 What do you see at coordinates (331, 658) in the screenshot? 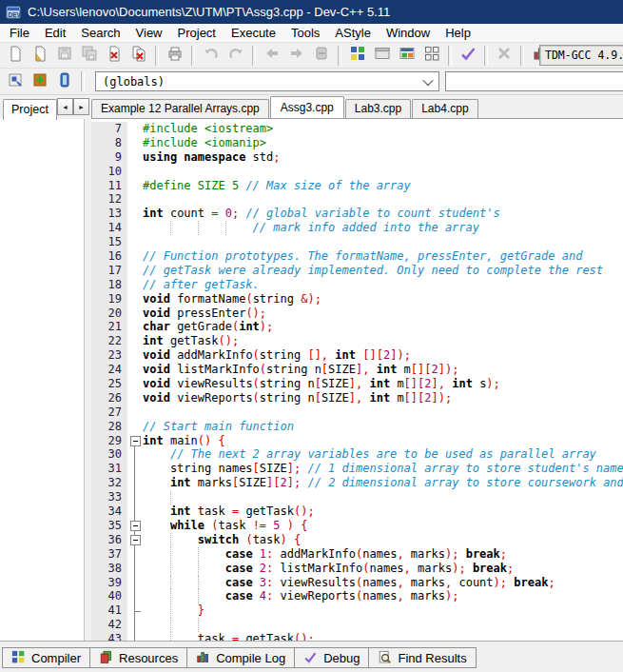
I see `bottom-tab-debug: Debug` at bounding box center [331, 658].